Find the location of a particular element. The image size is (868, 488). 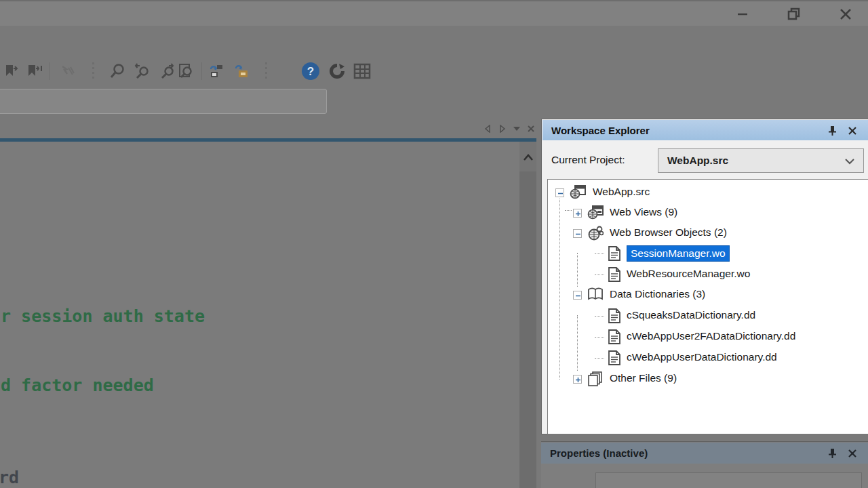

tree-item-label: WebResourceManager.wo is located at coordinates (688, 274).